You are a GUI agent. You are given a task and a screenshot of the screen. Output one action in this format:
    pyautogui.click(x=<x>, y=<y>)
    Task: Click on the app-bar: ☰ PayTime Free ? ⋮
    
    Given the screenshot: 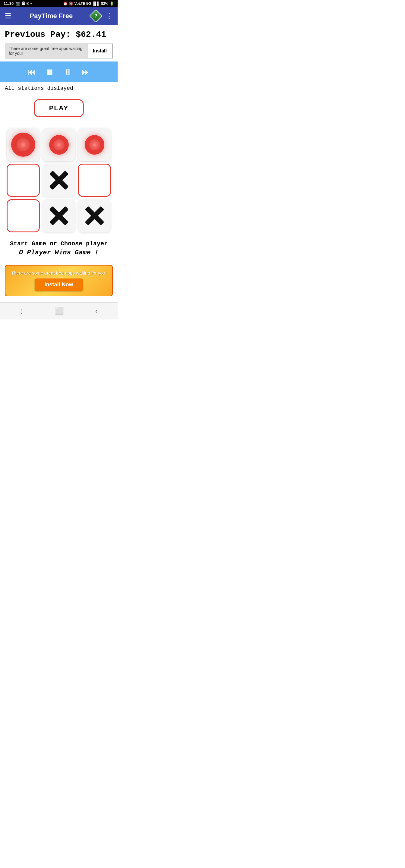 What is the action you would take?
    pyautogui.click(x=59, y=16)
    